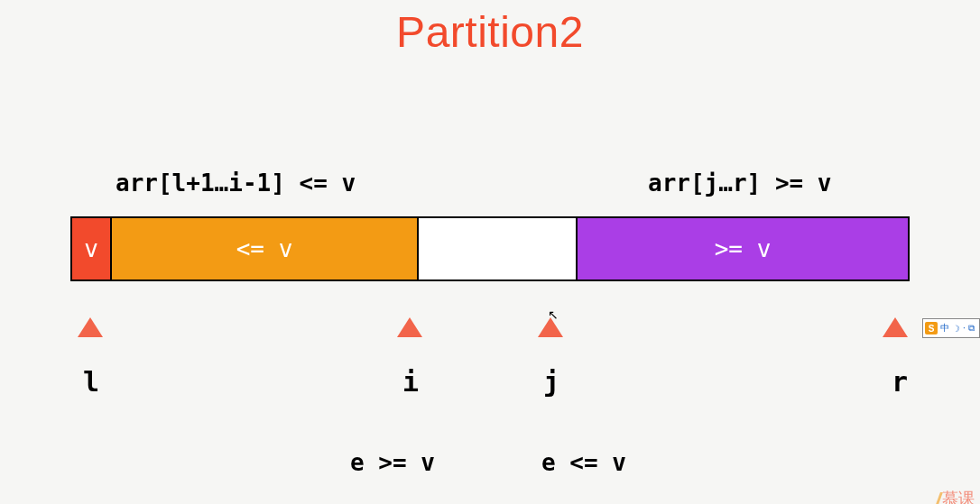 The width and height of the screenshot is (980, 504). Describe the element at coordinates (410, 327) in the screenshot. I see `pointer-triangle-i` at that location.